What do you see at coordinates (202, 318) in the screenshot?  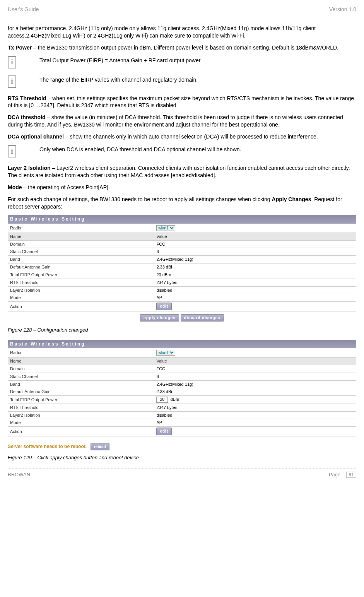 I see `discard-changes-button: discard changes` at bounding box center [202, 318].